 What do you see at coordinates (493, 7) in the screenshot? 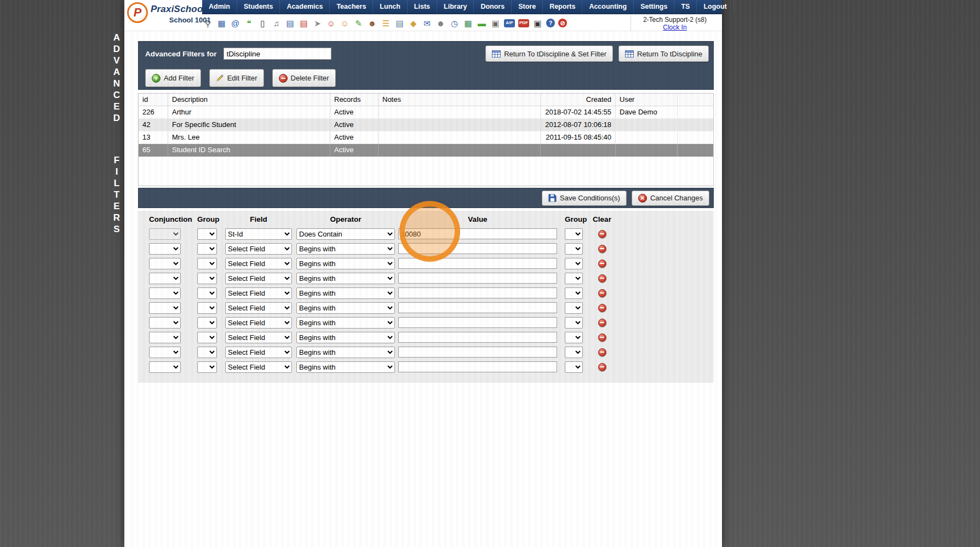
I see `nav-item-donors: Donors` at bounding box center [493, 7].